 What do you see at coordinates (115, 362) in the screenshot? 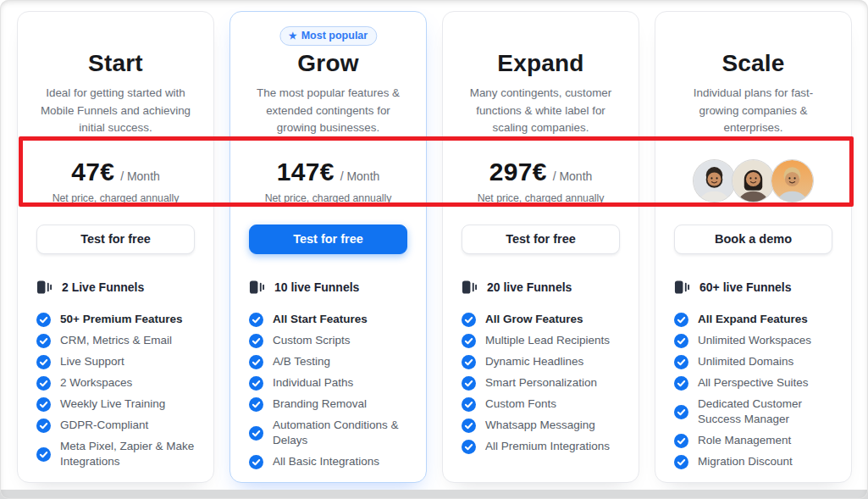
I see `feature-item: Live Support` at bounding box center [115, 362].